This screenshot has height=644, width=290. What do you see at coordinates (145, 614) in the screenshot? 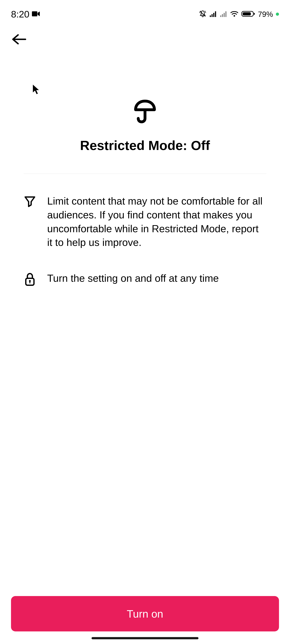
I see `turn-on-button: Turn on` at bounding box center [145, 614].